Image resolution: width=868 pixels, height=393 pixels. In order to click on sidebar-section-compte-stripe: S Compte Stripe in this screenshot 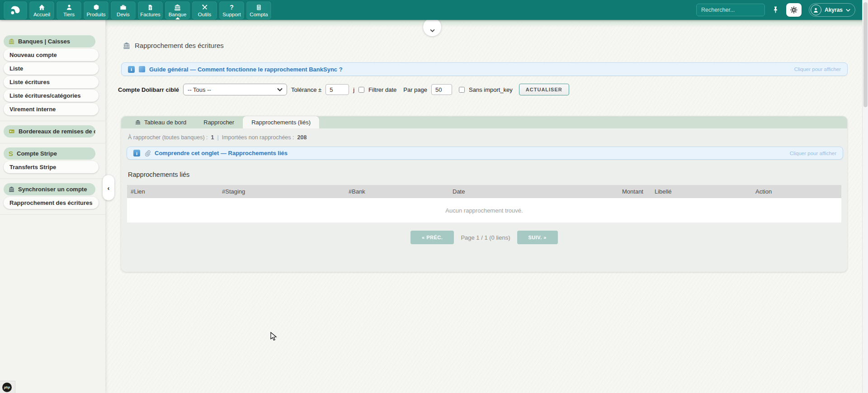, I will do `click(50, 154)`.